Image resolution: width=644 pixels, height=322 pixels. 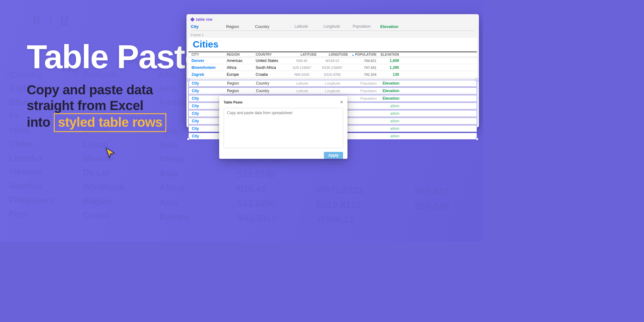 I want to click on component-name: table row, so click(x=204, y=19).